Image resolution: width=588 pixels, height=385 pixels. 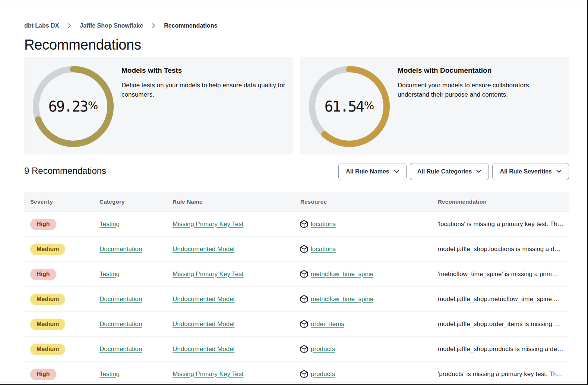 I want to click on recommendation-text: model.jaffle_shop.order_items is missing…, so click(x=499, y=324).